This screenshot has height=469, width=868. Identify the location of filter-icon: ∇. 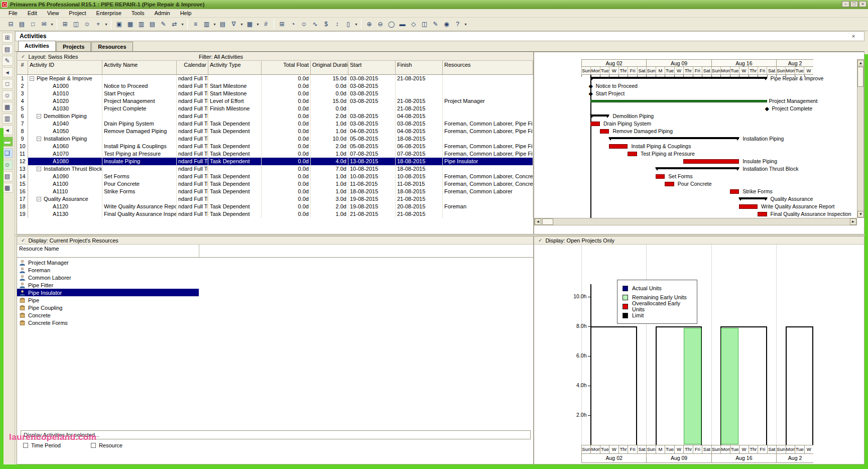
(234, 24).